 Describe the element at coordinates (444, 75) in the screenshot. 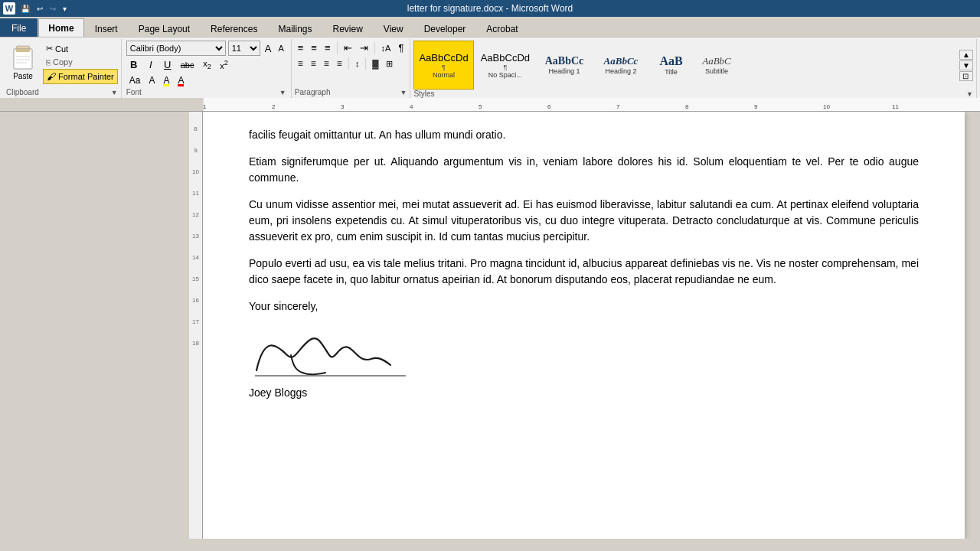

I see `style-normal-label: Normal` at that location.